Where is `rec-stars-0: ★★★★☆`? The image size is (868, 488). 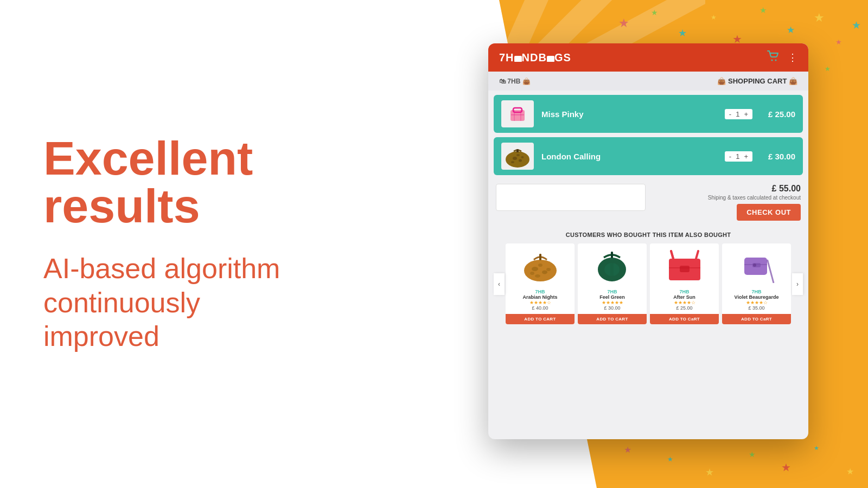 rec-stars-0: ★★★★☆ is located at coordinates (540, 303).